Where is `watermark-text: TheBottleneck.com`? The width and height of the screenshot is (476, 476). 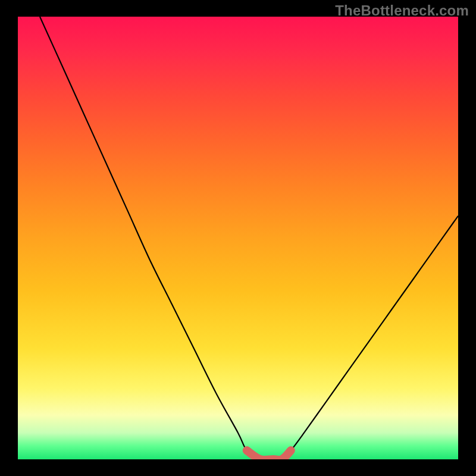 watermark-text: TheBottleneck.com is located at coordinates (402, 11).